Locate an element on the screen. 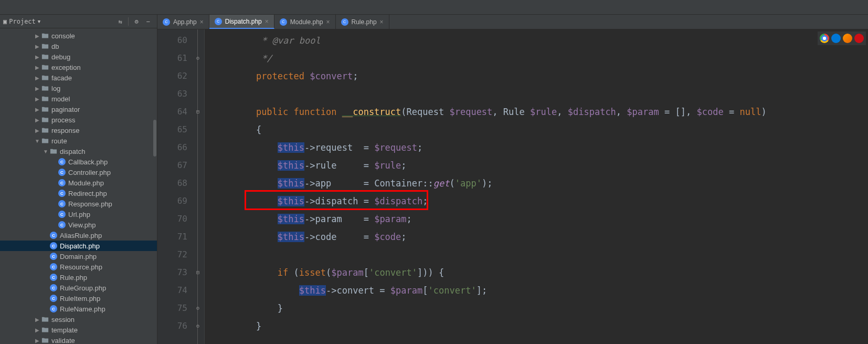  code-line: $this->code = $code; is located at coordinates (541, 237).